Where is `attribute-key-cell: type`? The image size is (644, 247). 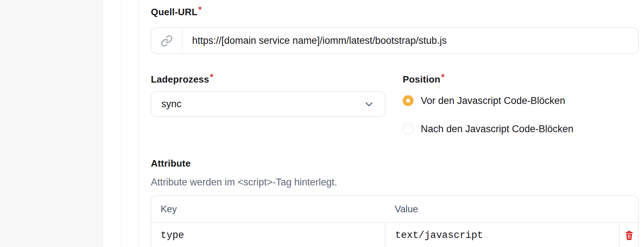
attribute-key-cell: type is located at coordinates (268, 235).